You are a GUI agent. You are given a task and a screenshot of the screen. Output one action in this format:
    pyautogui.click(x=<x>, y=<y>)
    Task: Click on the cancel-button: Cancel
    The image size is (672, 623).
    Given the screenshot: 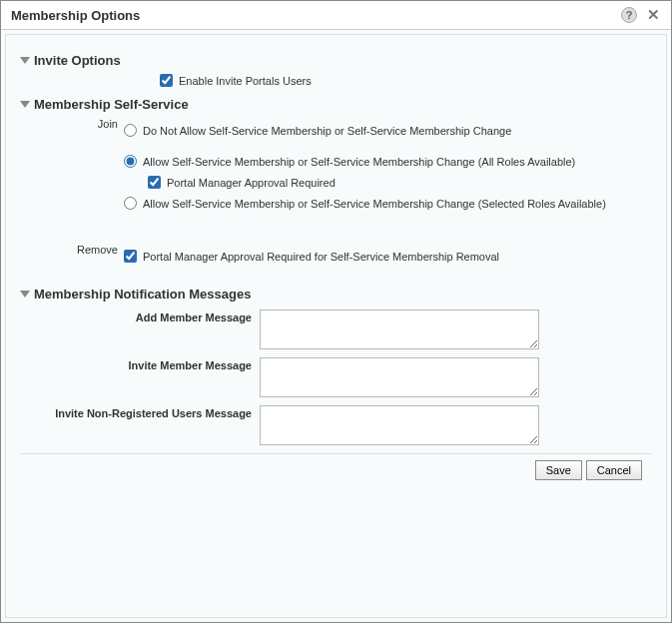 What is the action you would take?
    pyautogui.click(x=614, y=470)
    